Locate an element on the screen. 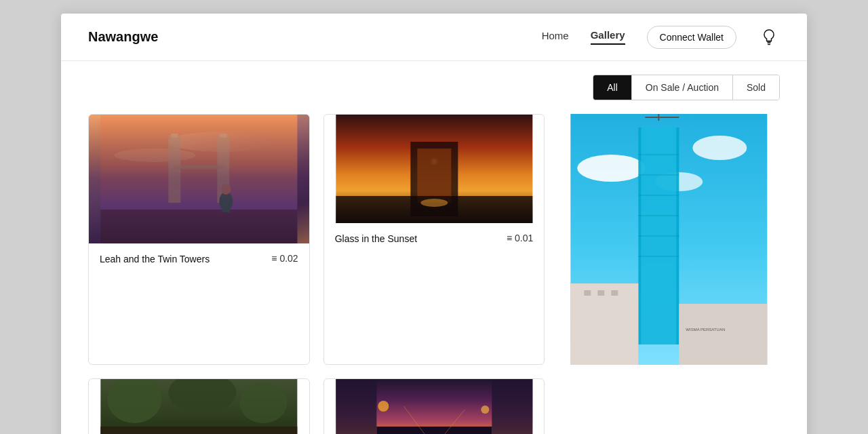 This screenshot has height=434, width=868. logo: Nawangwe is located at coordinates (123, 37).